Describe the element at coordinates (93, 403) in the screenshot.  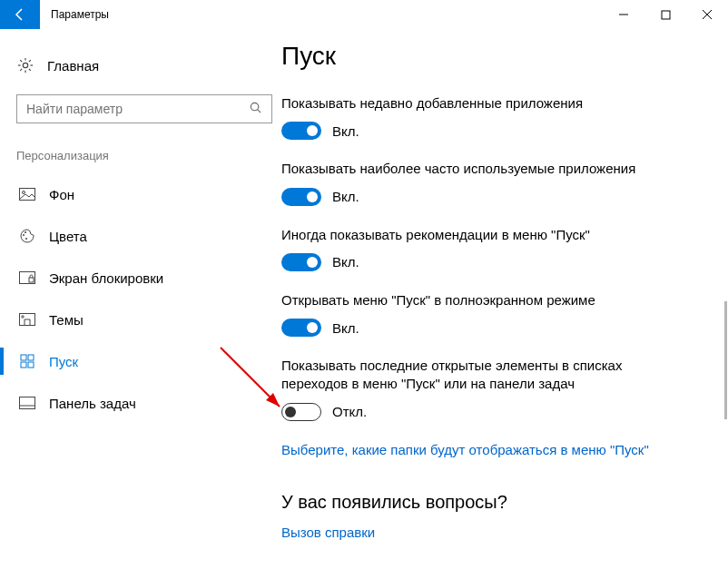
I see `sidebar-item-label: Панель задач` at that location.